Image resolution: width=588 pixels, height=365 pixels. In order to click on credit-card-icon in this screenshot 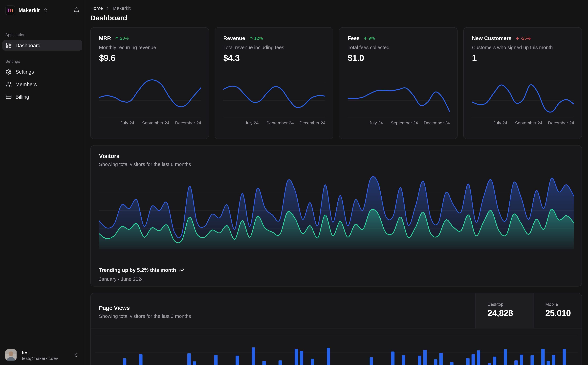, I will do `click(9, 97)`.